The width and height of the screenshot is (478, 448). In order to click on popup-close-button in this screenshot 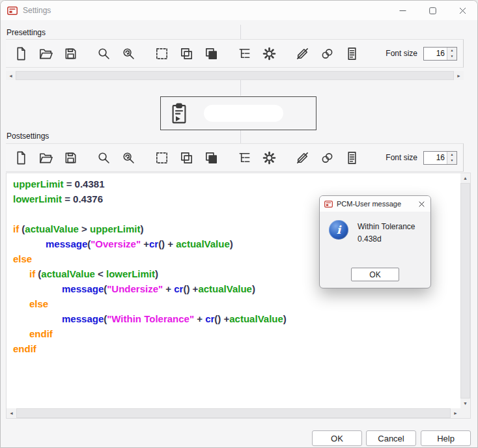, I will do `click(421, 204)`.